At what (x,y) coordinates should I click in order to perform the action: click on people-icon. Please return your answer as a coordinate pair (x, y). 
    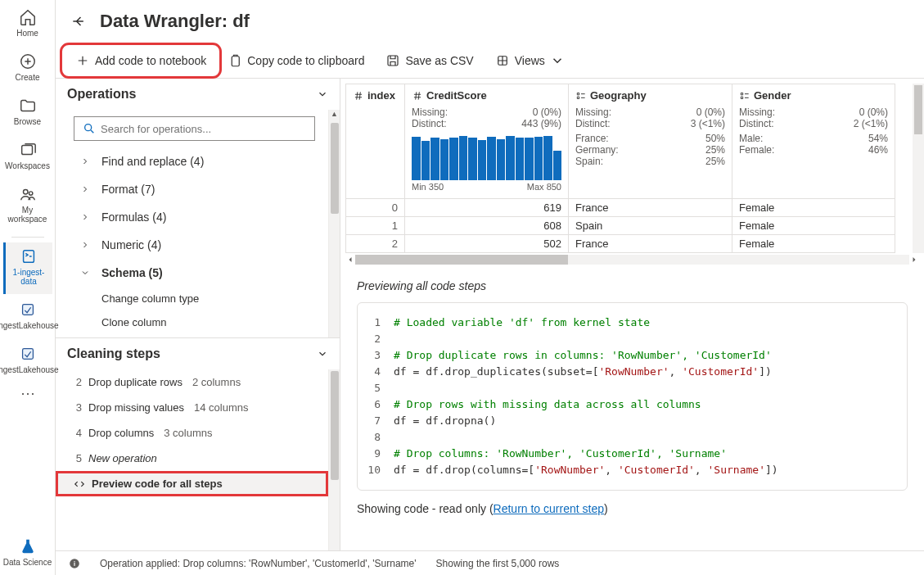
    Looking at the image, I should click on (28, 194).